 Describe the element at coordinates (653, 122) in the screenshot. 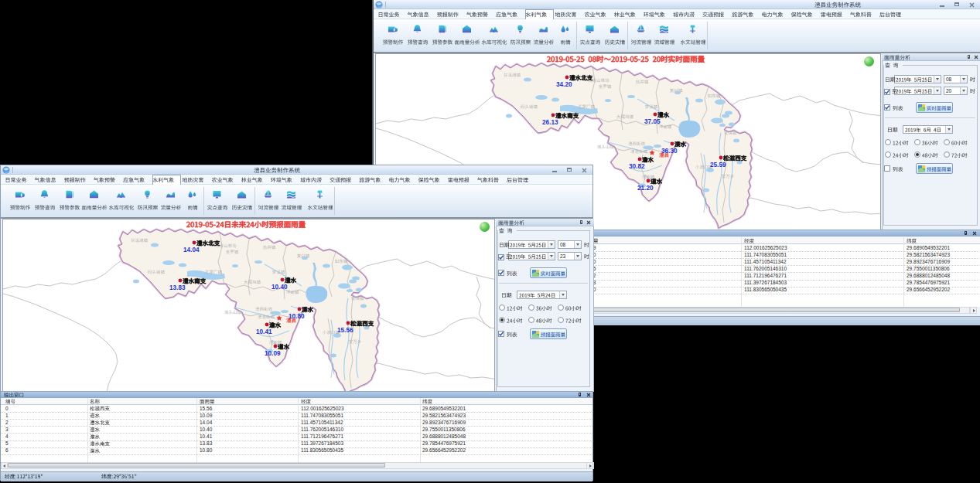

I see `svg-text: 37.05` at that location.